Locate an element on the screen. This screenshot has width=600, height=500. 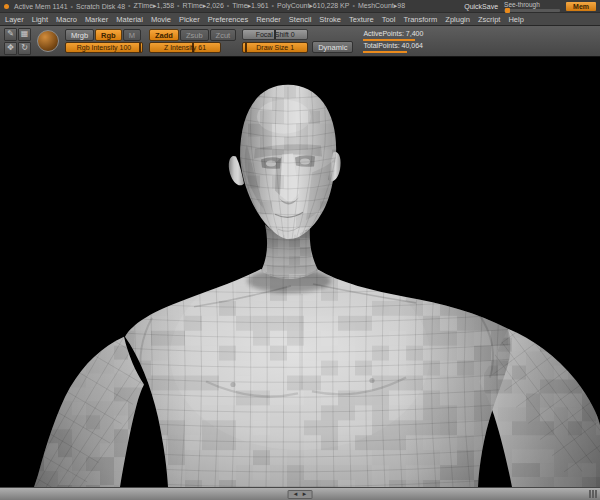
points-readout: ActivePoints: 7,400 TotalPoints: 40,064 is located at coordinates (393, 42).